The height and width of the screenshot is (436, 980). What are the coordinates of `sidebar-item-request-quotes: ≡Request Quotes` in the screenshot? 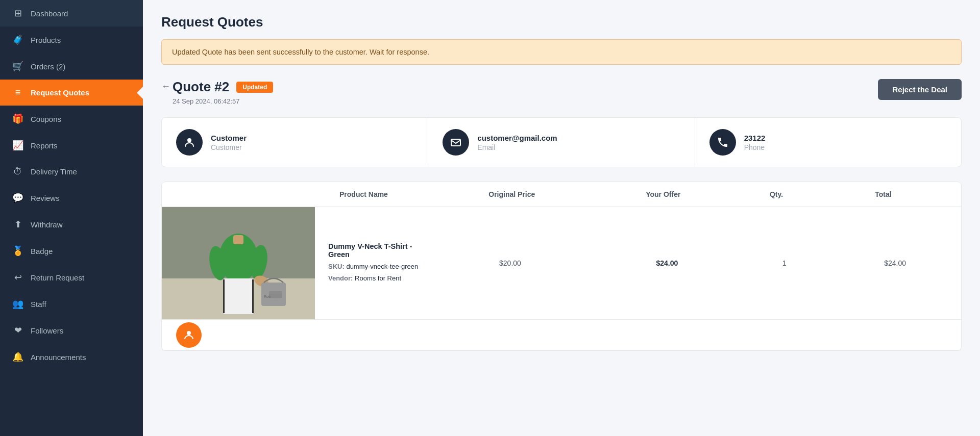 It's located at (71, 93).